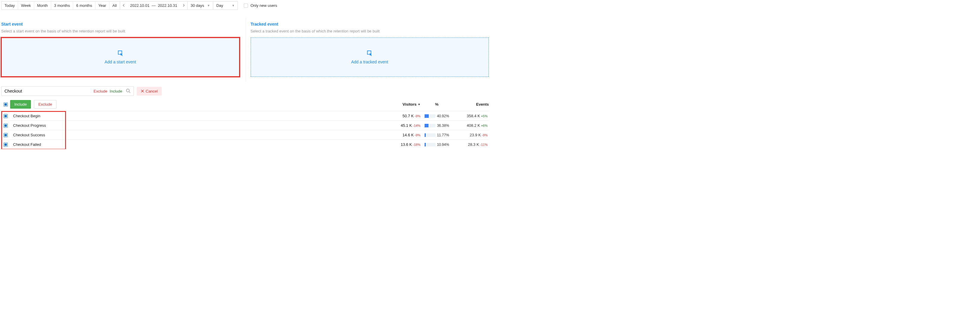 The height and width of the screenshot is (325, 980). Describe the element at coordinates (402, 135) in the screenshot. I see `visitors-cell: 14.6 K-9%` at that location.